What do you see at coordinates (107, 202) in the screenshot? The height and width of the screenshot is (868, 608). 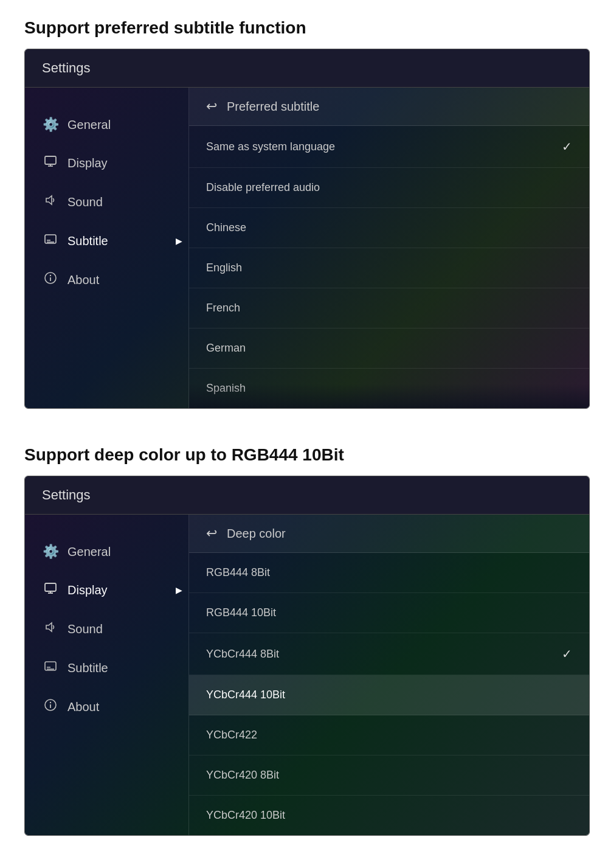 I see `sidebar-item-sound-1: Sound` at bounding box center [107, 202].